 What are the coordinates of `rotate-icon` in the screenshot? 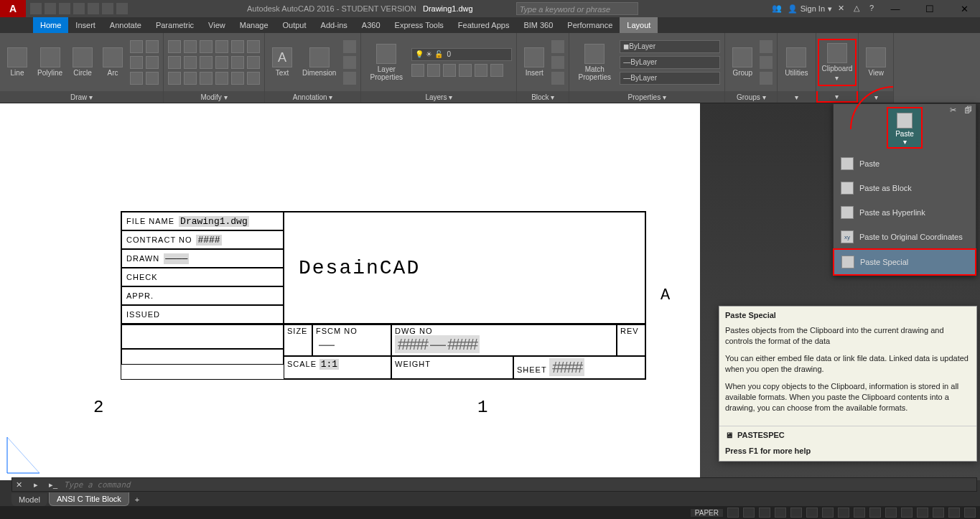 It's located at (190, 47).